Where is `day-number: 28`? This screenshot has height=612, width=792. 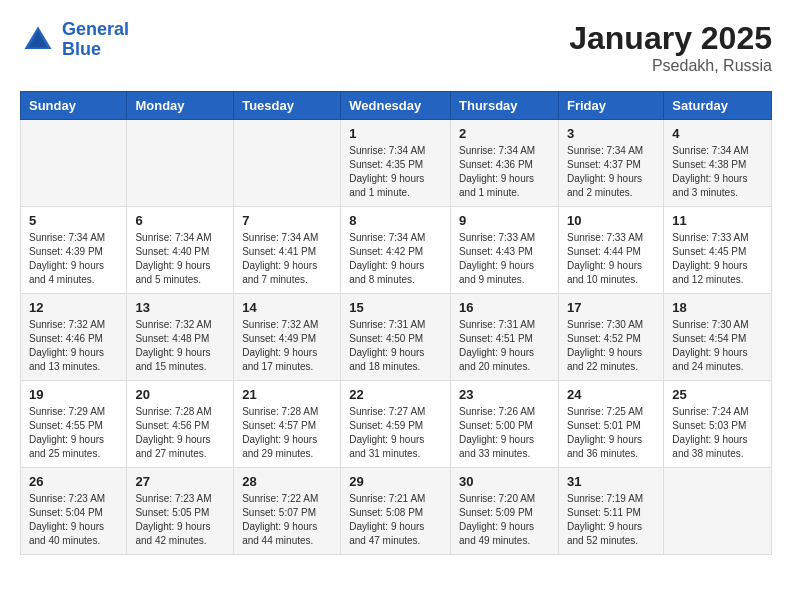 day-number: 28 is located at coordinates (287, 482).